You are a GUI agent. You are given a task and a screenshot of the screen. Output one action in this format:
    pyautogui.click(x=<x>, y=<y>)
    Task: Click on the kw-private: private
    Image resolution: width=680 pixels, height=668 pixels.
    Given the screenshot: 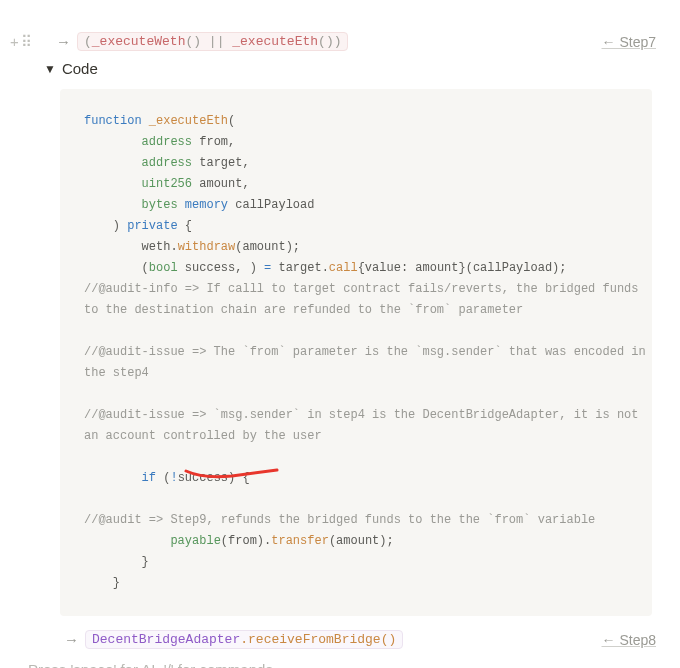 What is the action you would take?
    pyautogui.click(x=152, y=226)
    